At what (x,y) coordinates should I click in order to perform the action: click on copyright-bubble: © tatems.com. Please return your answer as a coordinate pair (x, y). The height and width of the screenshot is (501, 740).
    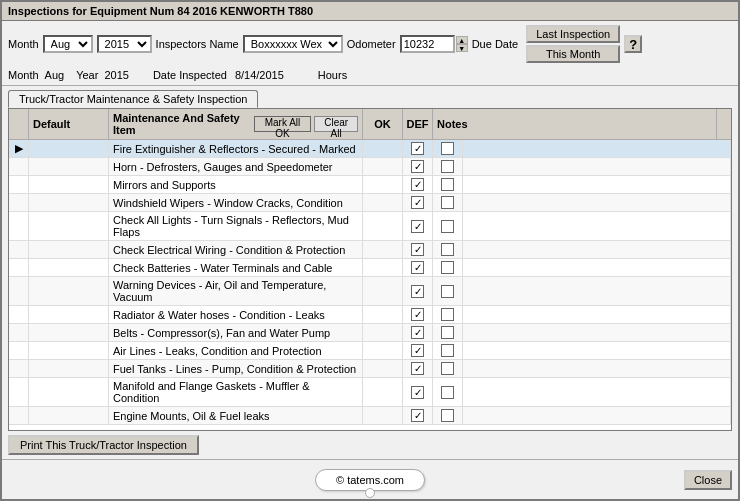
    Looking at the image, I should click on (370, 480).